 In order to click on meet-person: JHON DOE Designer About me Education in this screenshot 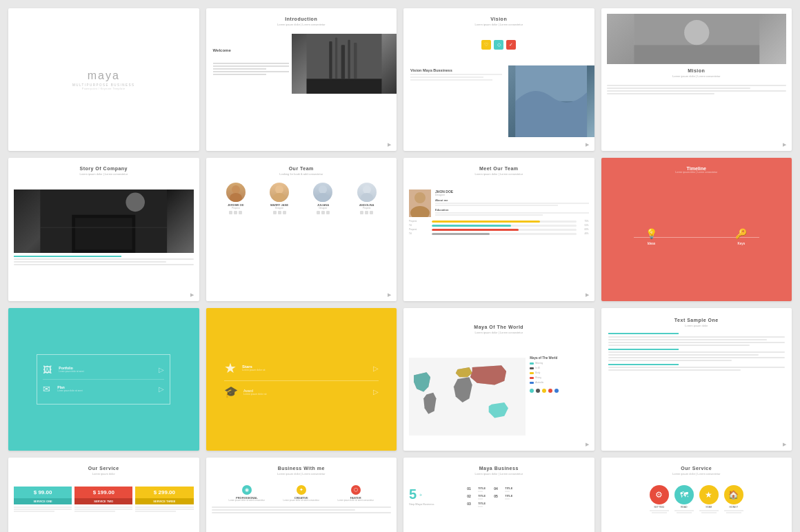, I will do `click(499, 203)`.